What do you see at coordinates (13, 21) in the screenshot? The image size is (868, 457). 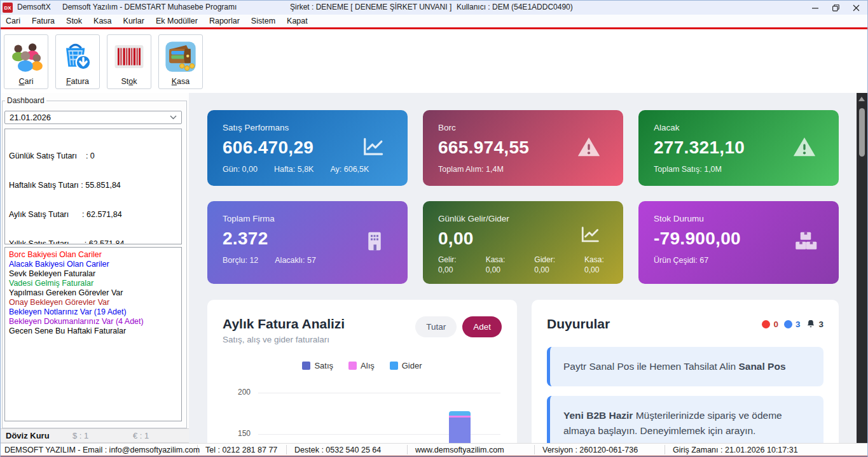 I see `menu-cari: Cari` at bounding box center [13, 21].